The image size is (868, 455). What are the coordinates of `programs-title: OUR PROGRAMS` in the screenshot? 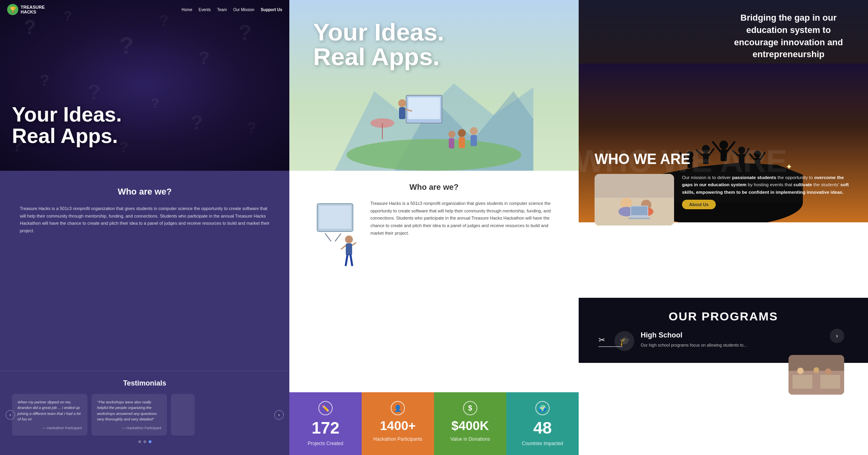 It's located at (723, 316).